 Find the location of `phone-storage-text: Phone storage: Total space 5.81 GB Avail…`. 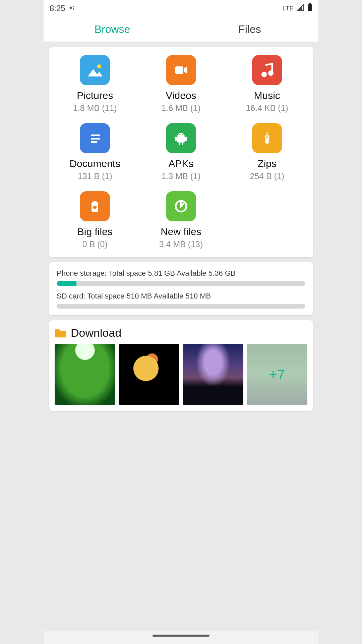

phone-storage-text: Phone storage: Total space 5.81 GB Avail… is located at coordinates (181, 273).